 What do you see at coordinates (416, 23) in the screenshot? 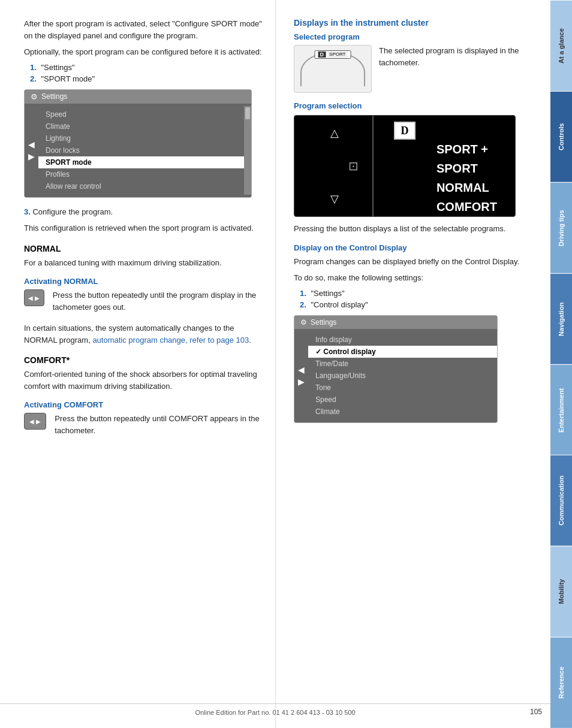
I see `main-heading: Displays in the instrument cluster` at bounding box center [416, 23].